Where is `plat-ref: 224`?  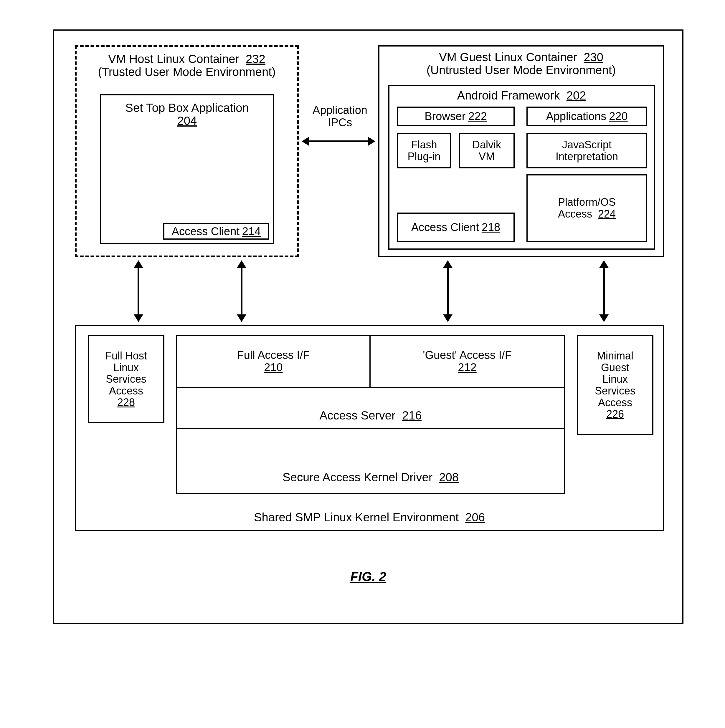 plat-ref: 224 is located at coordinates (607, 214).